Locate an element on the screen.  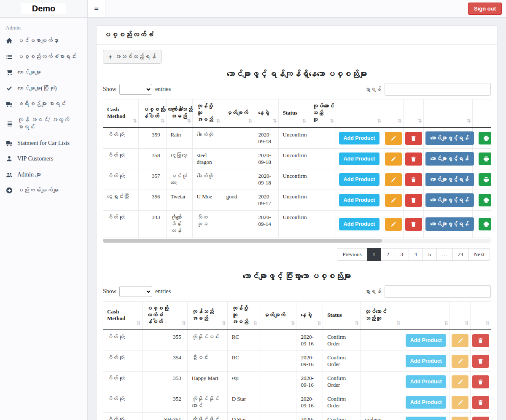
sidebar-item-plus-circle-9: စည်းကမ်းချက်များ is located at coordinates (44, 190).